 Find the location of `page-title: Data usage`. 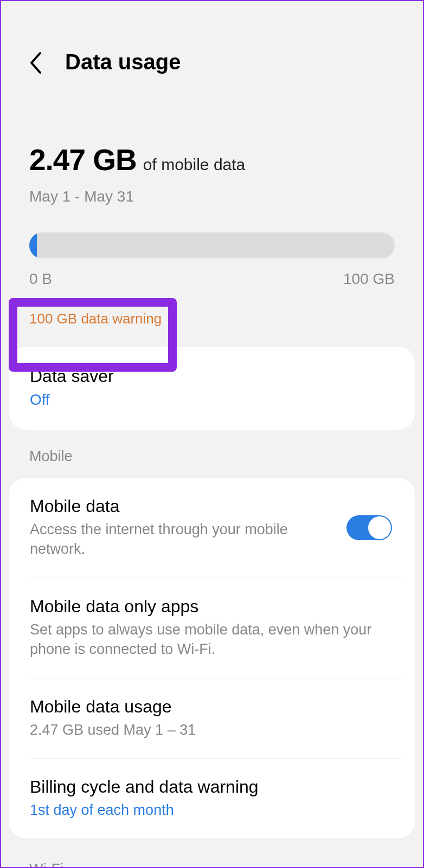

page-title: Data usage is located at coordinates (123, 62).